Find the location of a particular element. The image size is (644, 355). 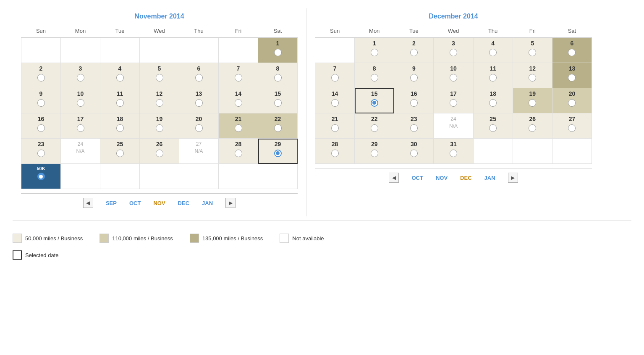

table-cell: 10 is located at coordinates (81, 101).